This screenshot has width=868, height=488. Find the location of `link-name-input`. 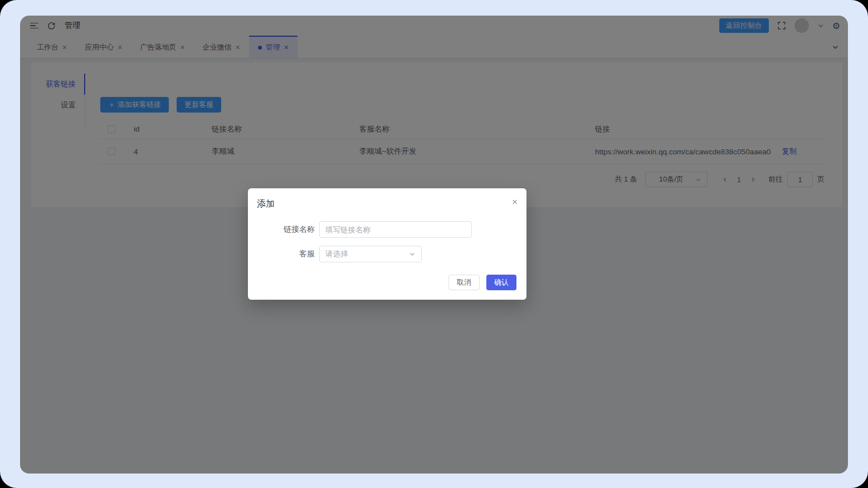

link-name-input is located at coordinates (396, 230).